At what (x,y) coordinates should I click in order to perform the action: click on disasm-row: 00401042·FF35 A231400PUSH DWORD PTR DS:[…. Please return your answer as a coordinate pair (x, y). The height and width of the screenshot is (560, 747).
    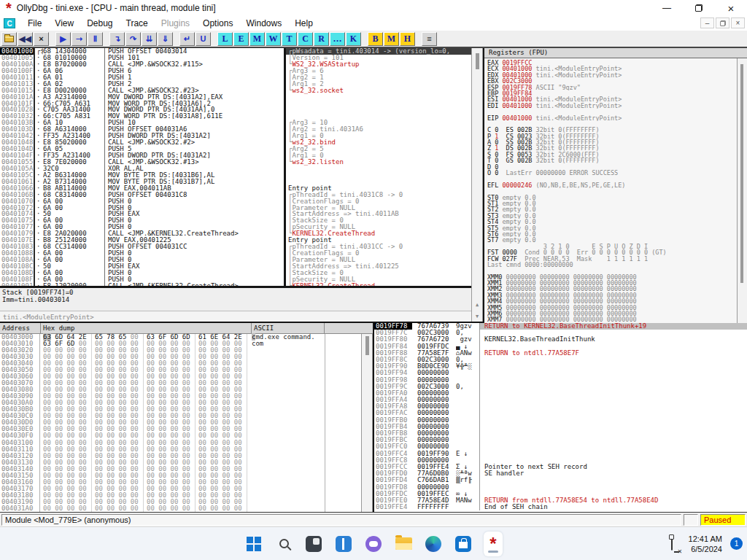
    Looking at the image, I should click on (142, 136).